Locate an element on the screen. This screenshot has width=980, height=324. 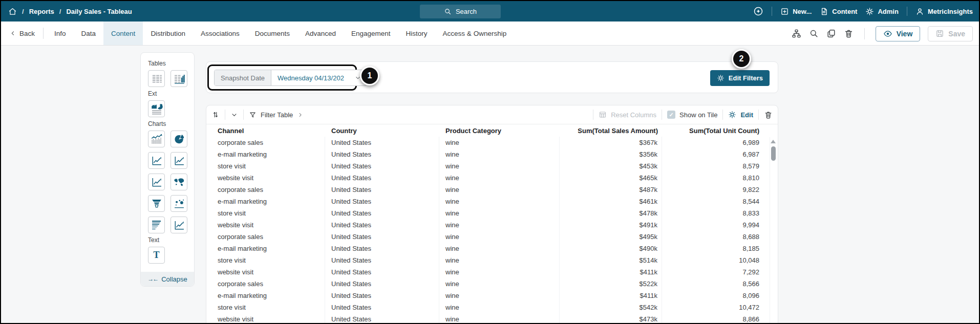
collapse-sidebar-button: →← Collapse is located at coordinates (167, 279).